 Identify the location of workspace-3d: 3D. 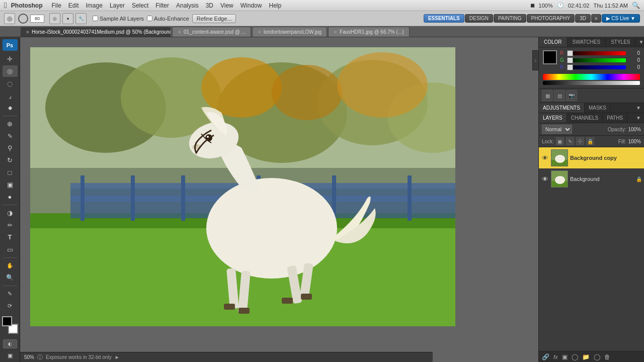
(583, 18).